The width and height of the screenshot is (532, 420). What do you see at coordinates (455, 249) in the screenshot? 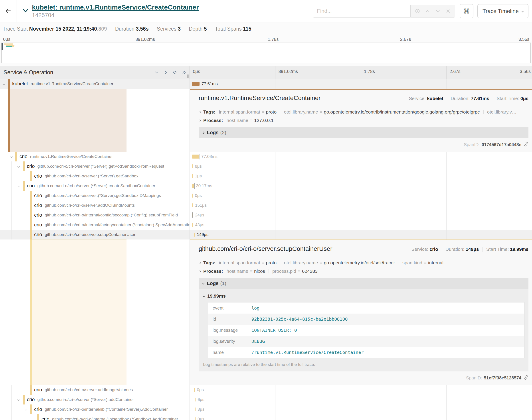
I see `duration-label: Duration:` at bounding box center [455, 249].